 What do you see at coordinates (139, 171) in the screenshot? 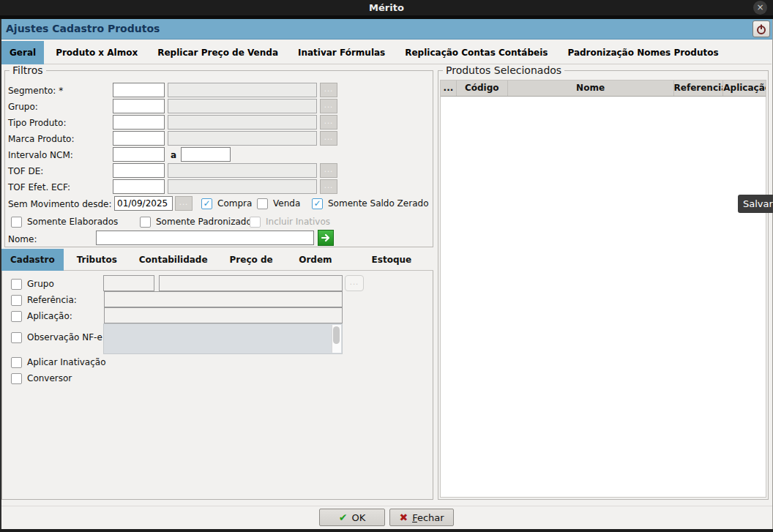
I see `tof-de-code-field` at bounding box center [139, 171].